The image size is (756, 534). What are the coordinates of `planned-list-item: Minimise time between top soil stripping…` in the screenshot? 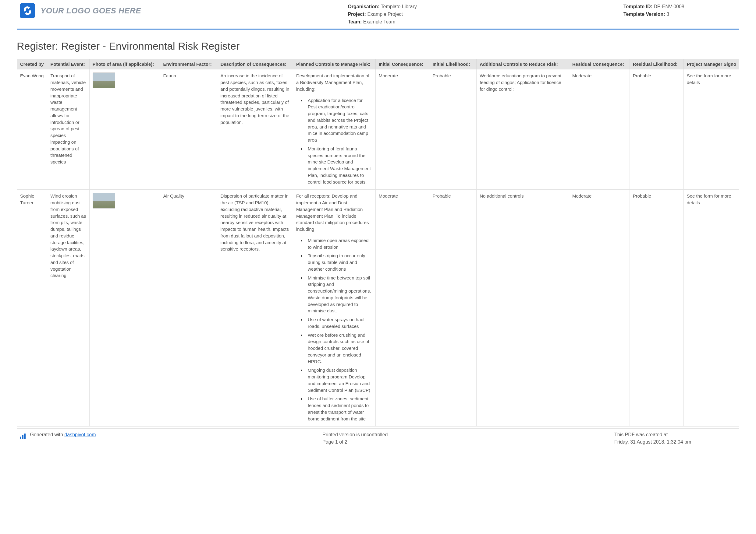 It's located at (339, 294).